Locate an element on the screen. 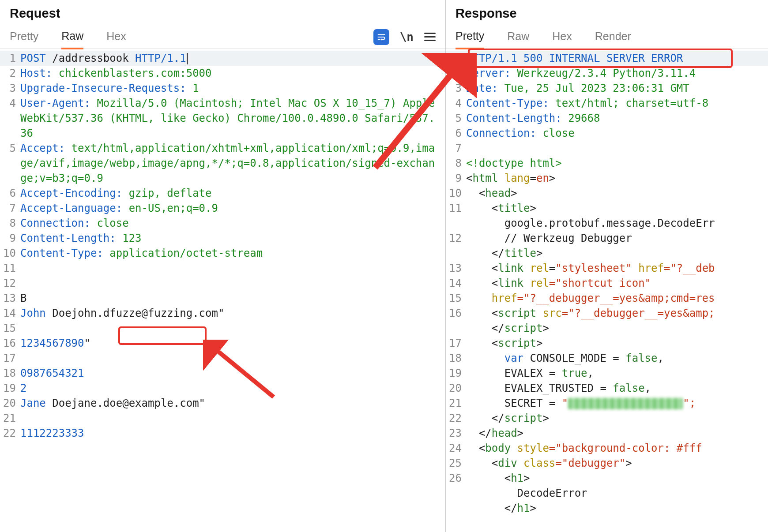 The width and height of the screenshot is (768, 532). tab-raw: Raw is located at coordinates (72, 37).